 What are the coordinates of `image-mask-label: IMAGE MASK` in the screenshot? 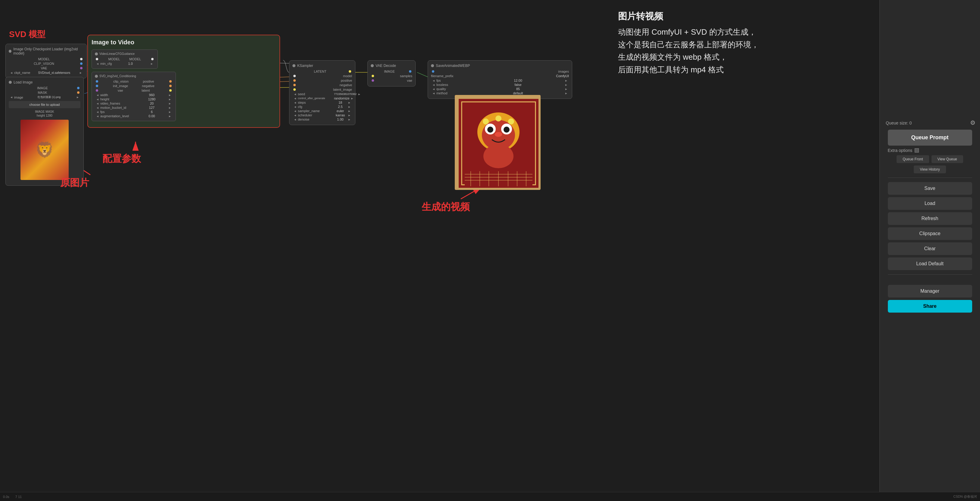 It's located at (45, 112).